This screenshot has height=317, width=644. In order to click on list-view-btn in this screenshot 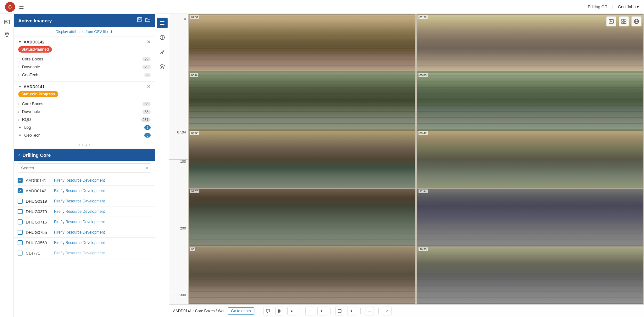, I will do `click(162, 23)`.